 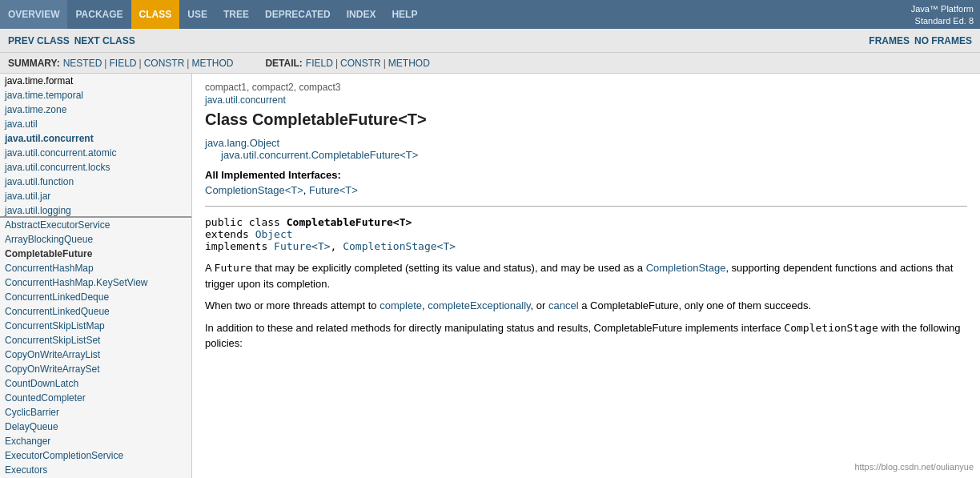 I want to click on sidebar-cls-16: ExecutorCompletionService, so click(x=96, y=456).